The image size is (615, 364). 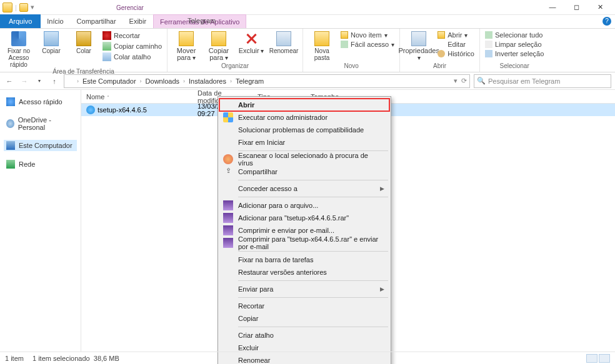 What do you see at coordinates (132, 46) in the screenshot?
I see `copy-path-button: Copiar caminho` at bounding box center [132, 46].